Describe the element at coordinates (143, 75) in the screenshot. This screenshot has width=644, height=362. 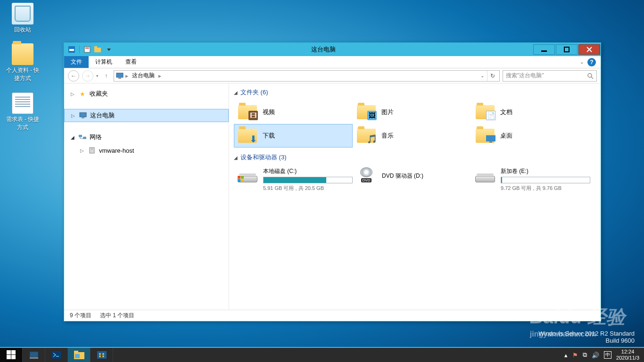
I see `breadcrumb: 这台电脑` at that location.